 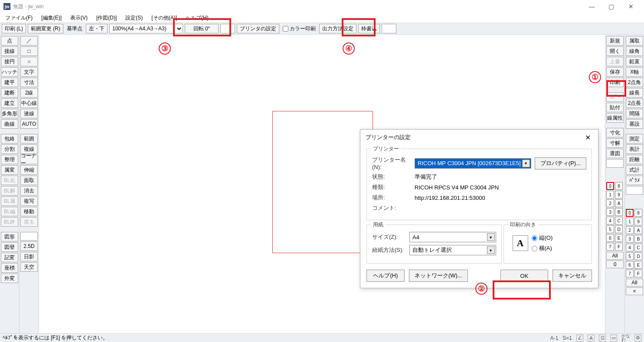 What do you see at coordinates (630, 265) in the screenshot?
I see `layergrp-cell: 6` at bounding box center [630, 265].